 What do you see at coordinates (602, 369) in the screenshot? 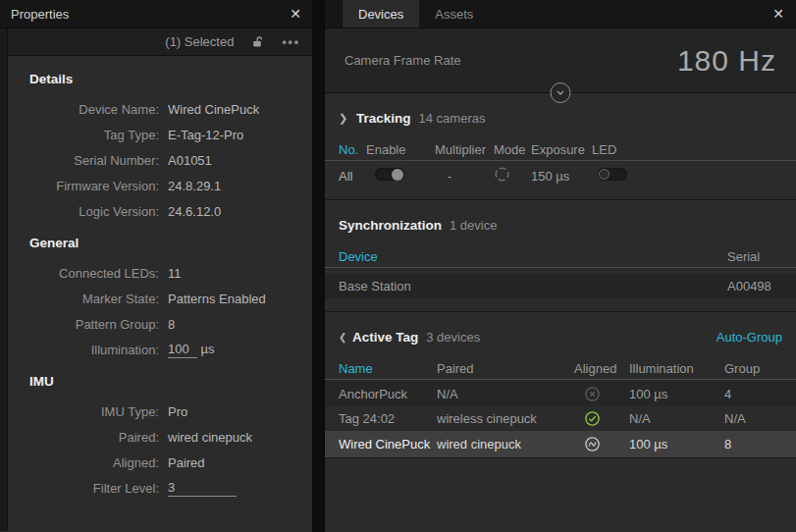
I see `col-aligned: Aligned` at bounding box center [602, 369].